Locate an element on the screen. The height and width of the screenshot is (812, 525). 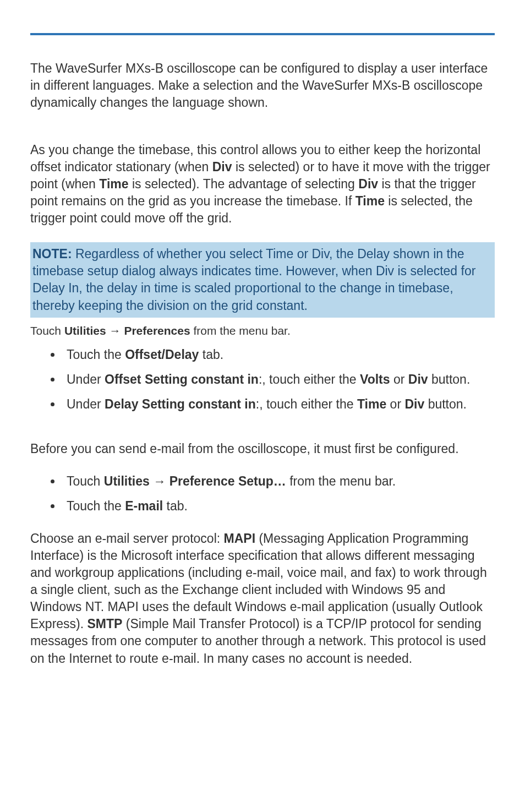
note-label: NOTE: is located at coordinates (52, 254).